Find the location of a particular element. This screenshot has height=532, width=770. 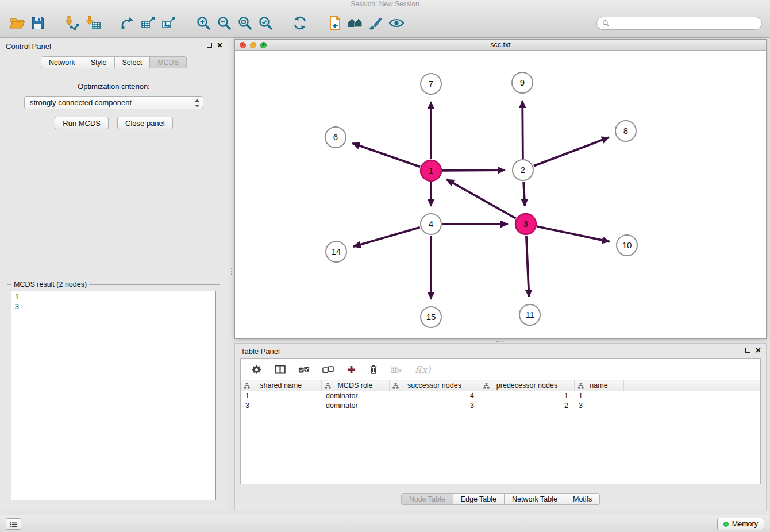

criterion-select: strongly connected component is located at coordinates (114, 102).